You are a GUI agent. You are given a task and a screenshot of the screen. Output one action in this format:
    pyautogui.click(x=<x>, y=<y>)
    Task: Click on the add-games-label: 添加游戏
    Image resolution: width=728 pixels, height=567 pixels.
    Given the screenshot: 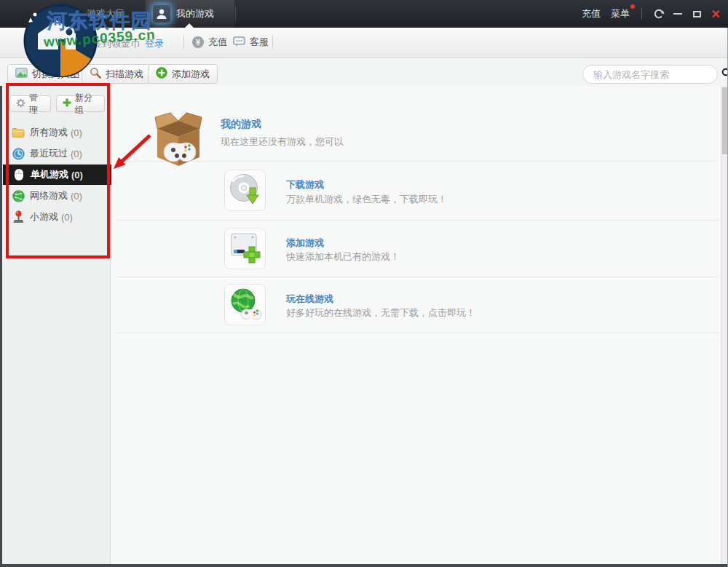 What is the action you would take?
    pyautogui.click(x=191, y=74)
    